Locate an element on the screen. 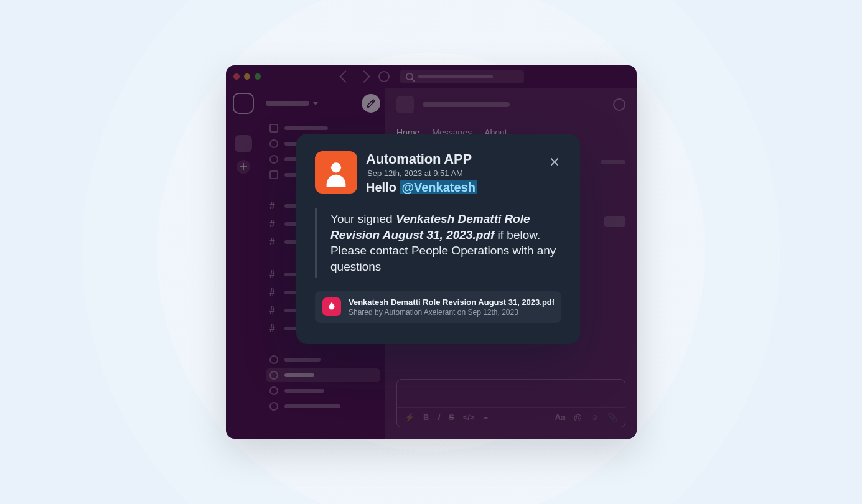 The image size is (862, 504). greeting-text: Hello is located at coordinates (383, 187).